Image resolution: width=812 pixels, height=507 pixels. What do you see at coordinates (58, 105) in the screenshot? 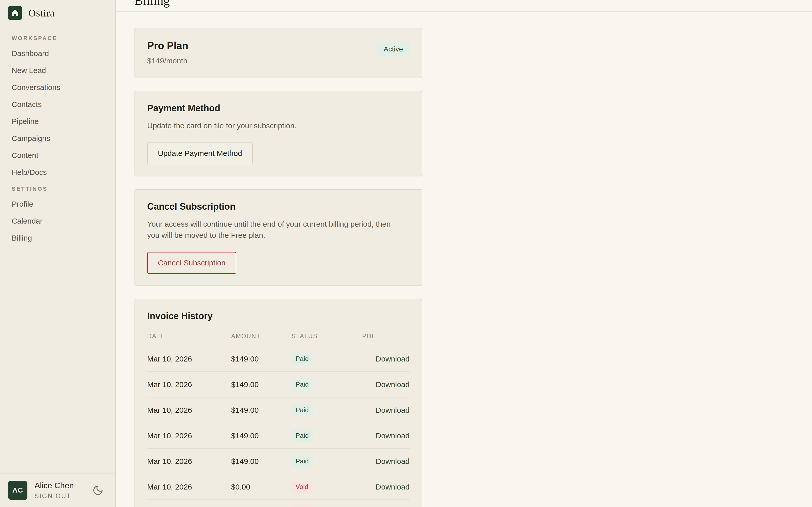
I see `nav-section-workspace: WORKSPACE DashboardNew LeadConversations…` at bounding box center [58, 105].